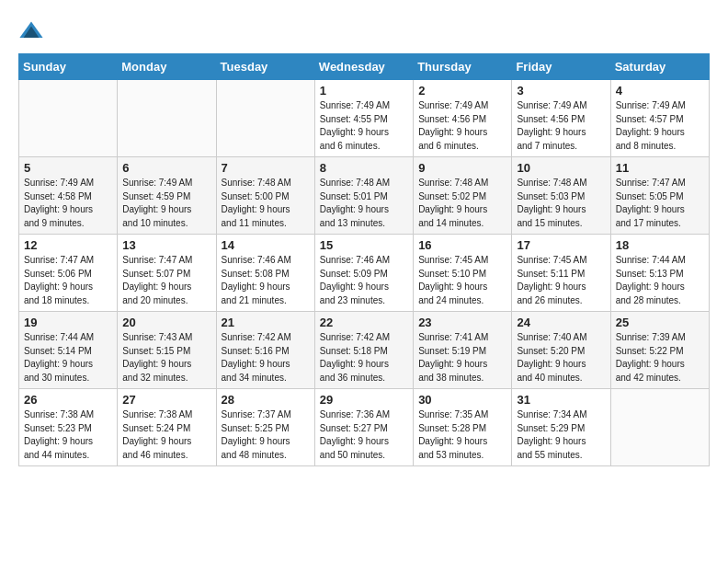  Describe the element at coordinates (561, 167) in the screenshot. I see `day-number: 10` at that location.